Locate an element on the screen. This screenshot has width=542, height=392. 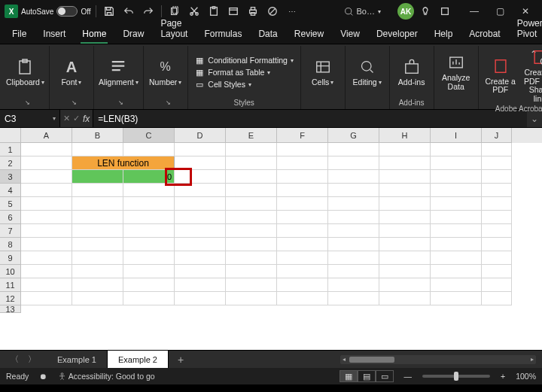
addins-button: Add-ins is located at coordinates (412, 72).